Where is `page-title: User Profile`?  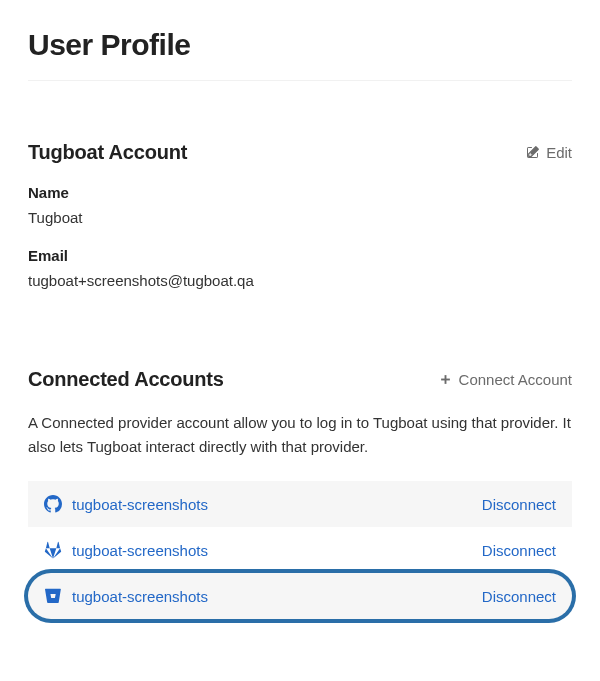 page-title: User Profile is located at coordinates (300, 54).